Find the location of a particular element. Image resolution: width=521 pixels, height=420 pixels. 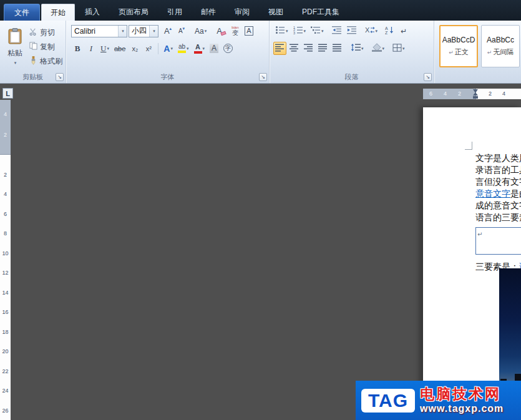

bullets-button: ▾ is located at coordinates (282, 31).